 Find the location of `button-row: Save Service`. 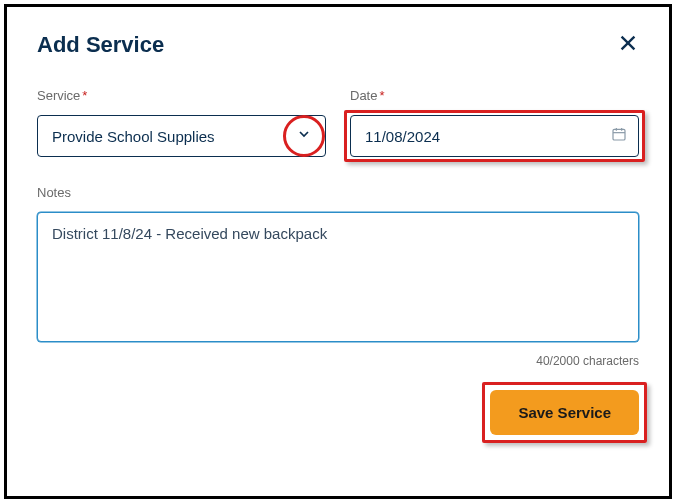

button-row: Save Service is located at coordinates (338, 412).